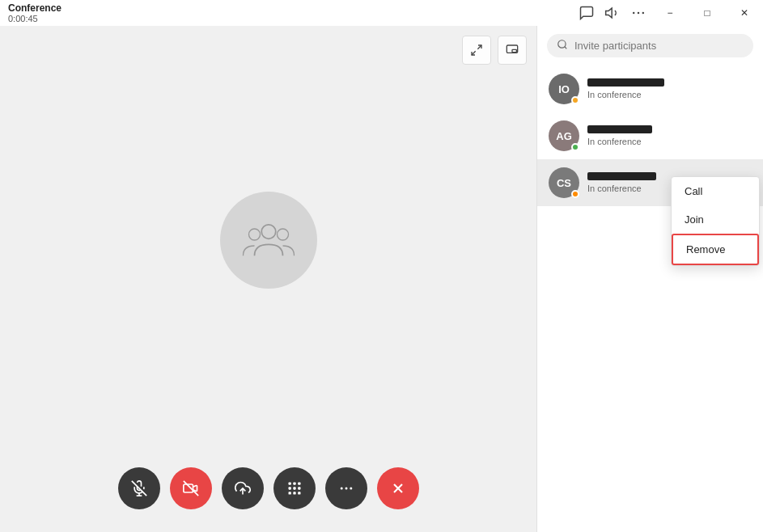  What do you see at coordinates (564, 136) in the screenshot?
I see `avatar: AG` at bounding box center [564, 136].